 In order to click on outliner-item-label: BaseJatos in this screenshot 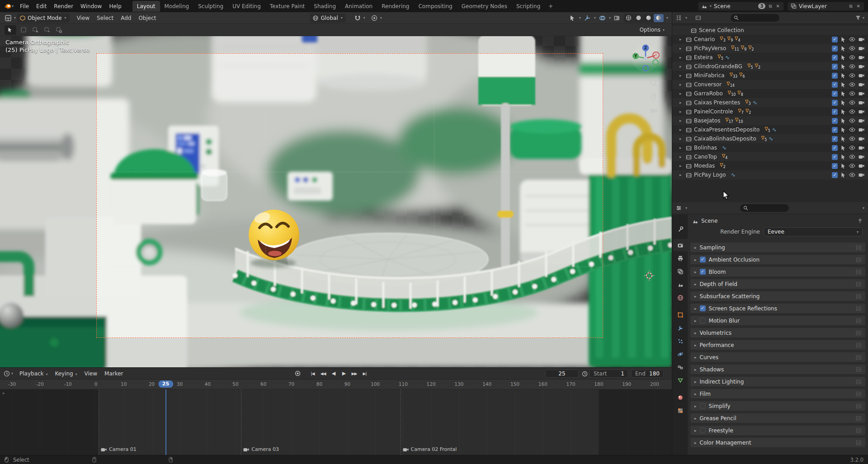, I will do `click(707, 121)`.